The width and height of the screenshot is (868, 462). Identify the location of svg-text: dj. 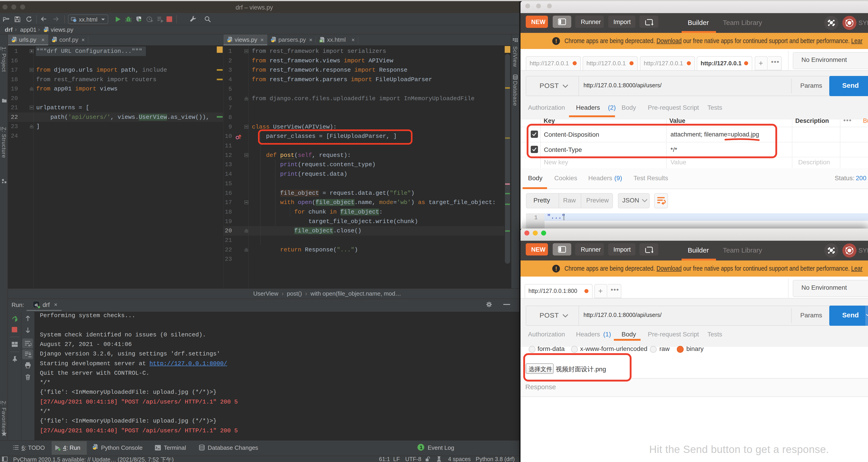
(36, 305).